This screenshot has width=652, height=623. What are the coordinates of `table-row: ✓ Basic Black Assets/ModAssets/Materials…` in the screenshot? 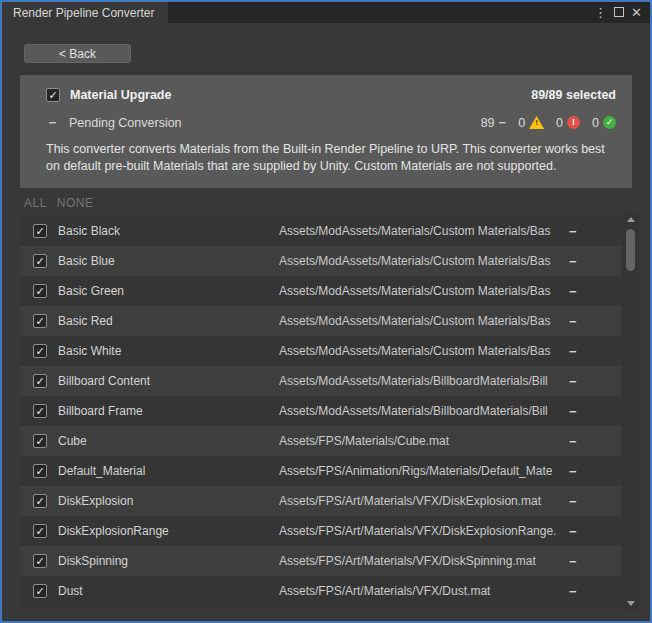 It's located at (320, 231).